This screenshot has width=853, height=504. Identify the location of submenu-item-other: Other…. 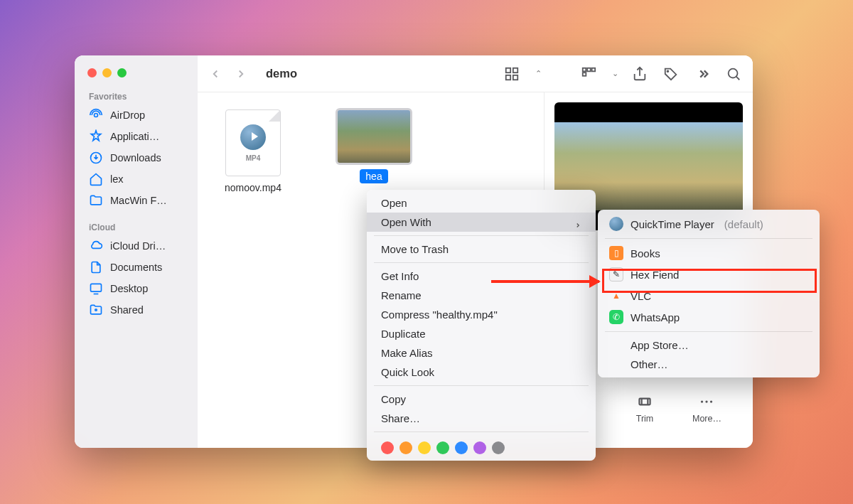
(709, 364).